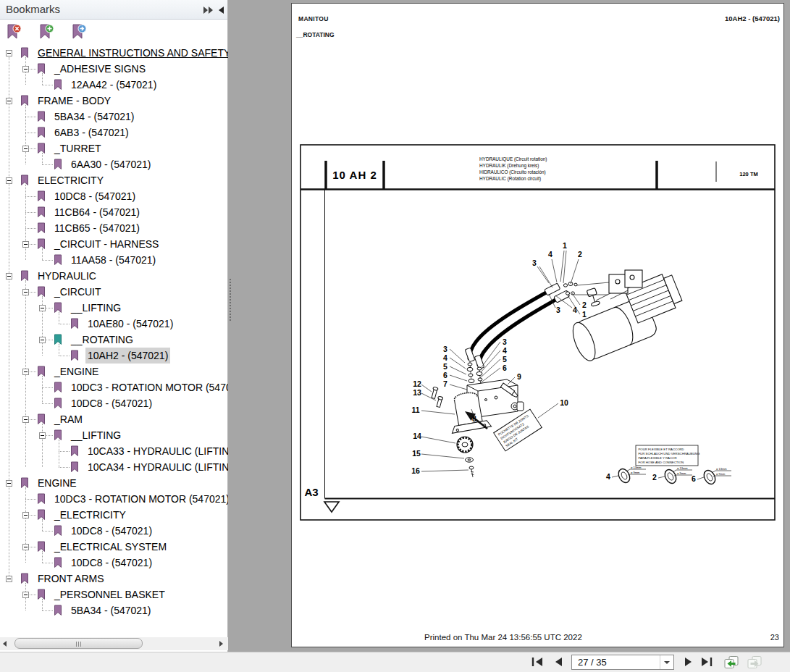  Describe the element at coordinates (4, 644) in the screenshot. I see `scroll-left-arrow-icon` at that location.